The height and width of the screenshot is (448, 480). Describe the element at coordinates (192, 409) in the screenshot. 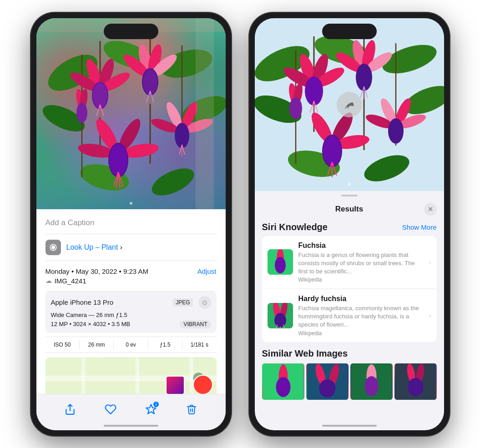

I see `trash-icon` at that location.